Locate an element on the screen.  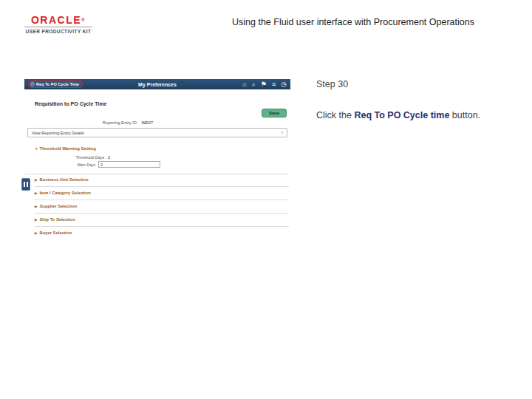
section-supplier-selection: ▶Supplier Selection is located at coordinates (162, 208).